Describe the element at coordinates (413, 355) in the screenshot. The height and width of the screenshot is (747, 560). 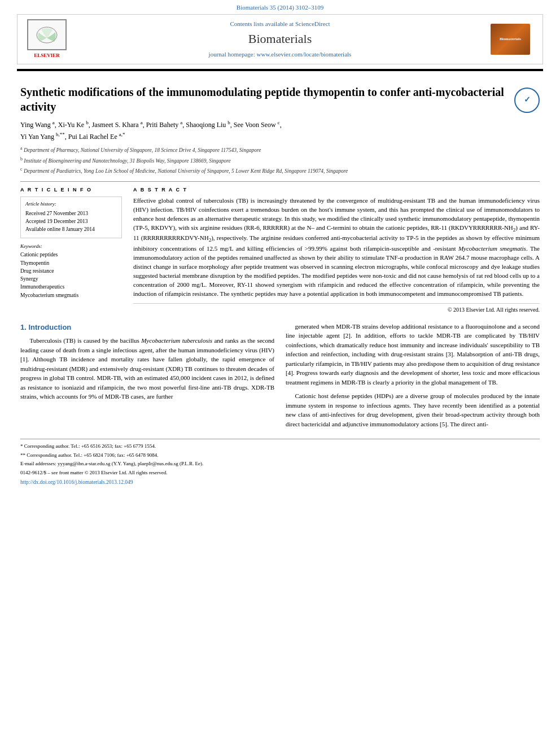
I see `body-para-2: generated when MDR-TB strains develop ad…` at that location.